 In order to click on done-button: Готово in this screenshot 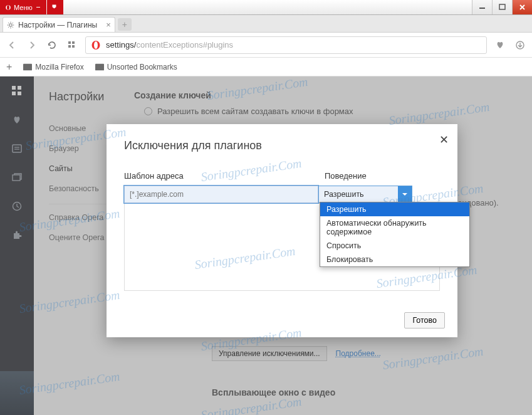, I will do `click(425, 320)`.